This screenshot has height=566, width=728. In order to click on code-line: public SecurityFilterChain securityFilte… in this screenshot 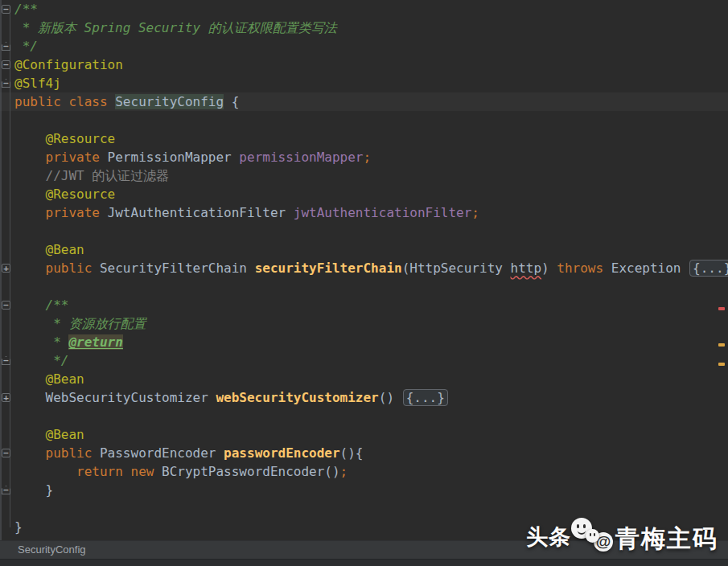, I will do `click(364, 269)`.